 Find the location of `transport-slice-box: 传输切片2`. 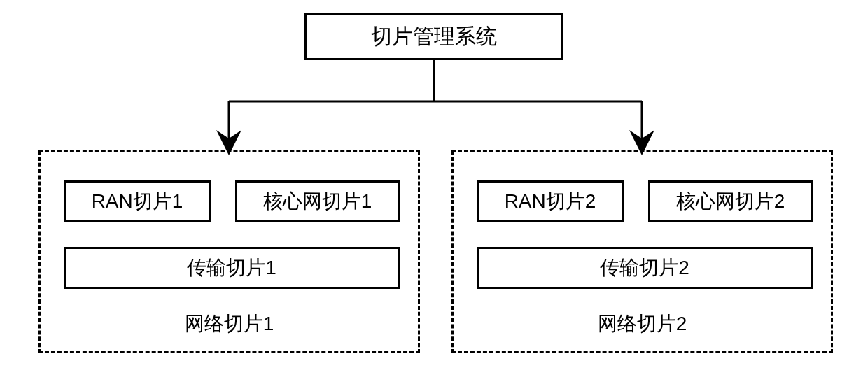

transport-slice-box: 传输切片2 is located at coordinates (645, 268).